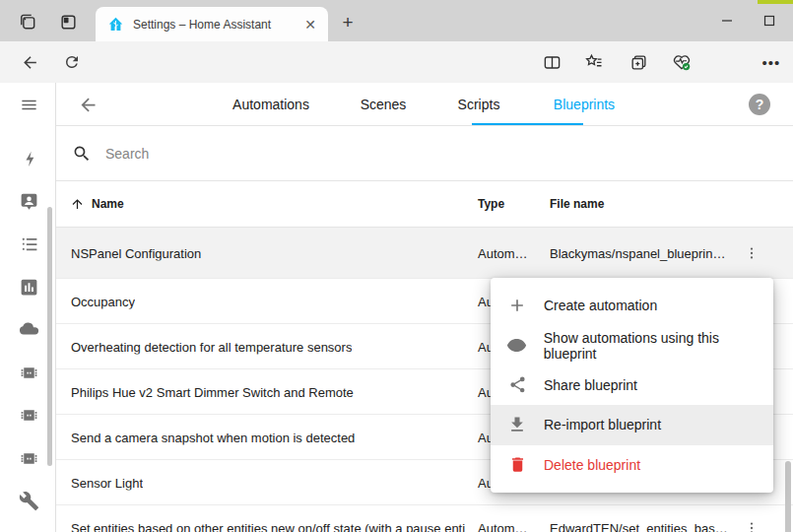  Describe the element at coordinates (268, 526) in the screenshot. I see `row-name: Set entities based on other entities new…` at that location.